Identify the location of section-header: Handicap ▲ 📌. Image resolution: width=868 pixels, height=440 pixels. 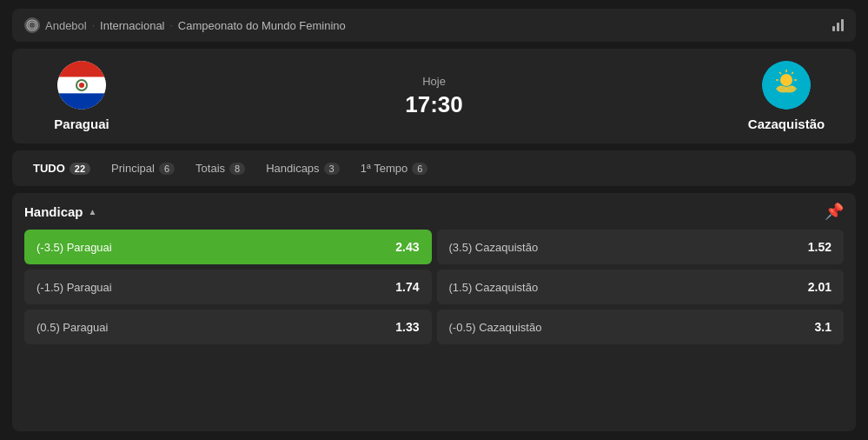
(434, 211).